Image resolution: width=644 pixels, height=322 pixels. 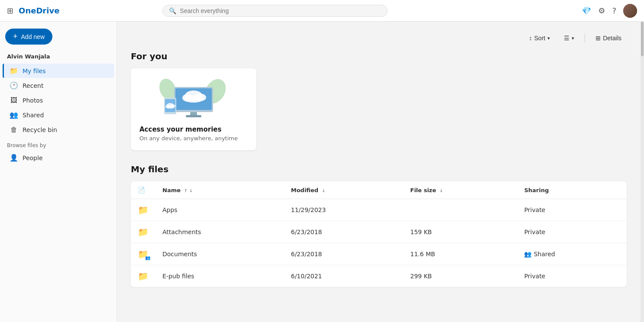 I want to click on file-name: Apps, so click(x=170, y=210).